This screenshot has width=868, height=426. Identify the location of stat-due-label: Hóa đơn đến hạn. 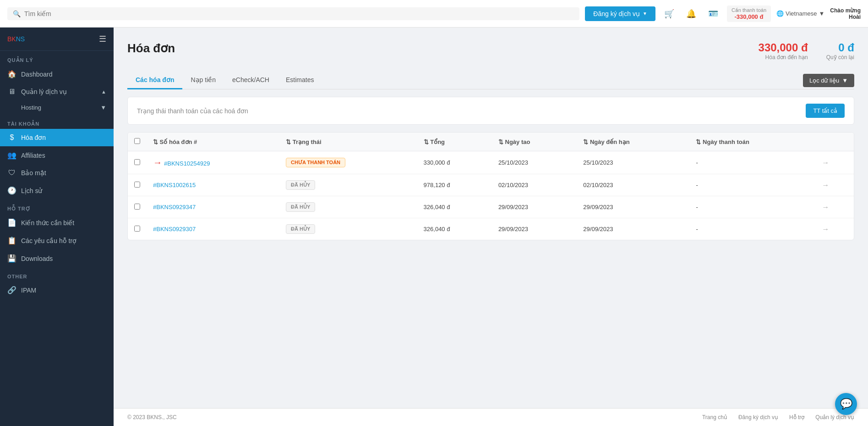
(783, 57).